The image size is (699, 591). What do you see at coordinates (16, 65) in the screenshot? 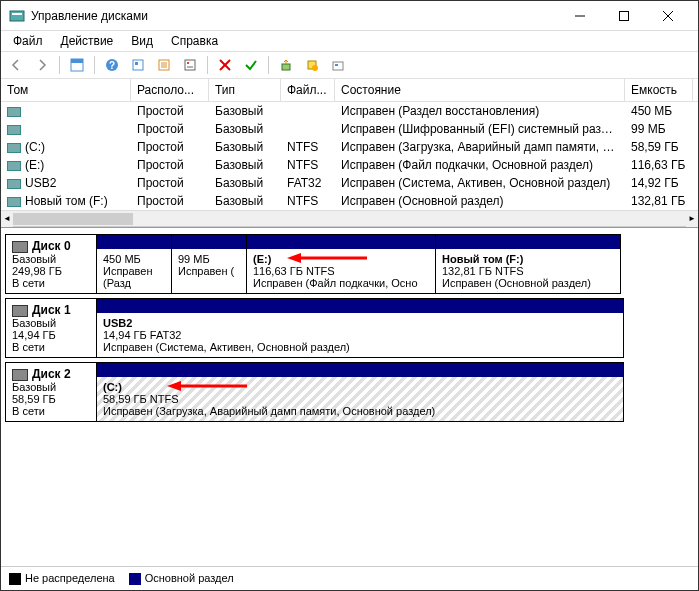
I see `back-button` at bounding box center [16, 65].